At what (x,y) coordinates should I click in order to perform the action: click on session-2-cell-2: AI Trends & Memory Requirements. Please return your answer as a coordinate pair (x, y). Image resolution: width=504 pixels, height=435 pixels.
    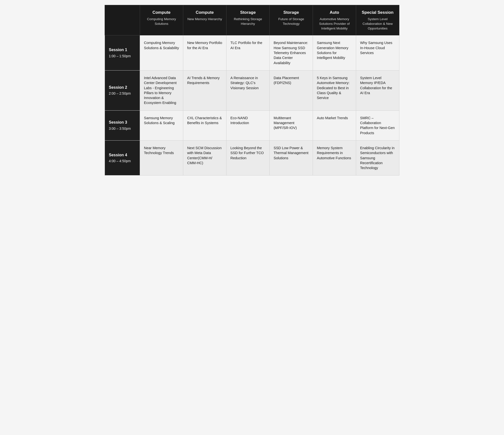
    Looking at the image, I should click on (205, 90).